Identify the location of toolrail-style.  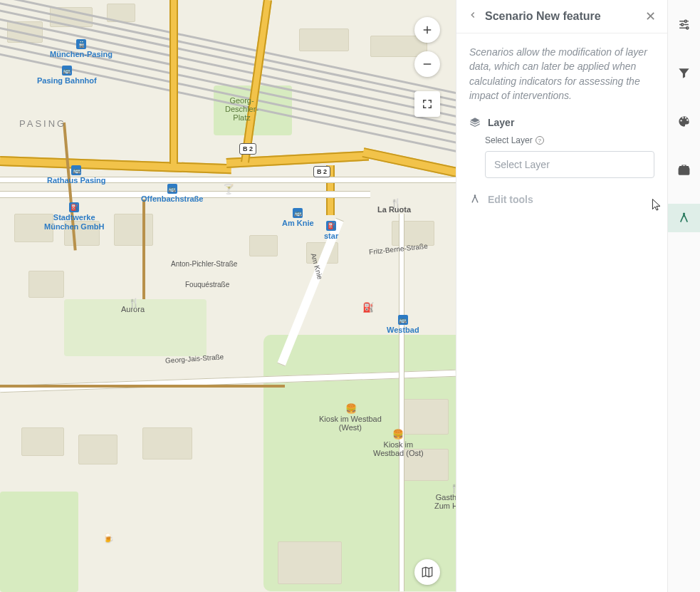
(684, 121).